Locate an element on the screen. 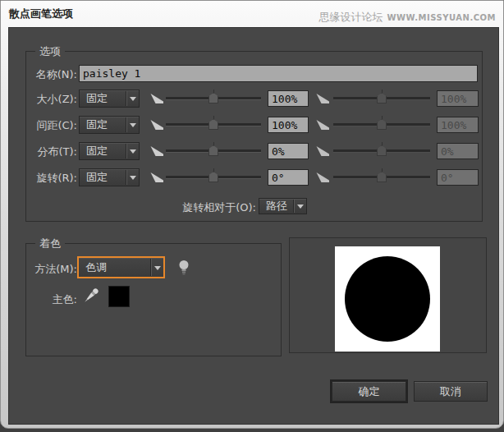 The height and width of the screenshot is (432, 504). scatter-label: 分布(T): is located at coordinates (51, 152).